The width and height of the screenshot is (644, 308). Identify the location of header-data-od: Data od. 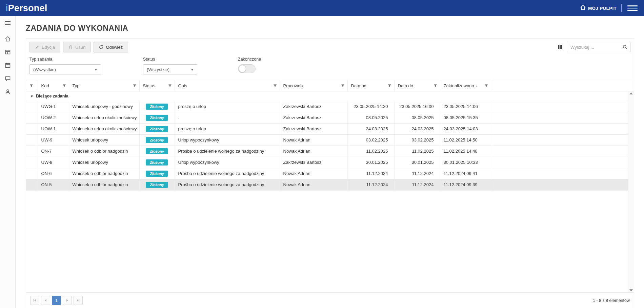
(371, 86).